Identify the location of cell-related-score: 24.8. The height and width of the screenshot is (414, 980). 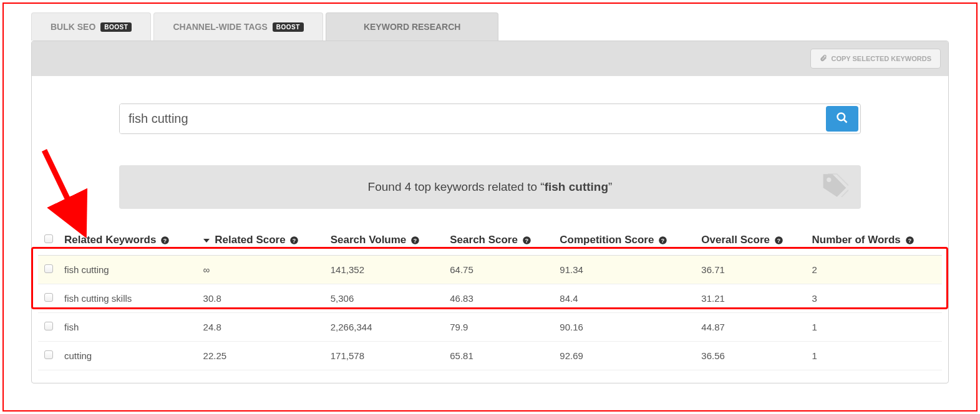
(262, 327).